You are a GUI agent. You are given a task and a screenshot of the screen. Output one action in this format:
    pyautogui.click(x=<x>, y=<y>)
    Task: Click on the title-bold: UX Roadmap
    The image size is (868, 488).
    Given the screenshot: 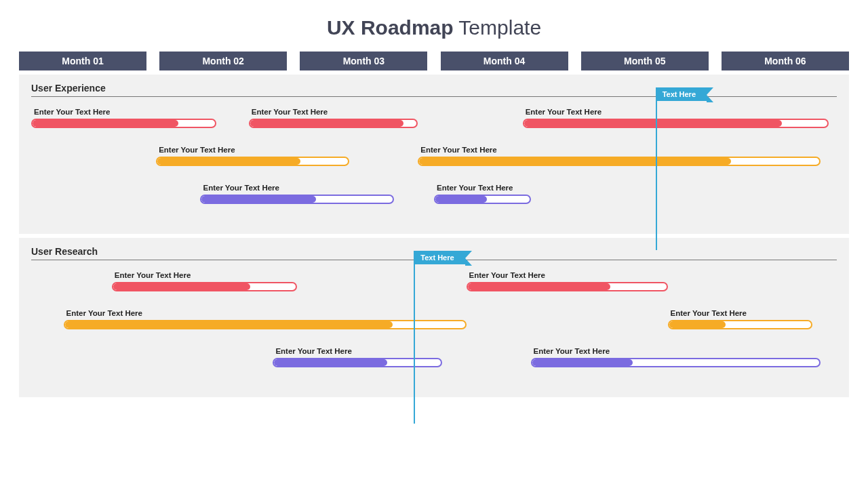 What is the action you would take?
    pyautogui.click(x=391, y=27)
    